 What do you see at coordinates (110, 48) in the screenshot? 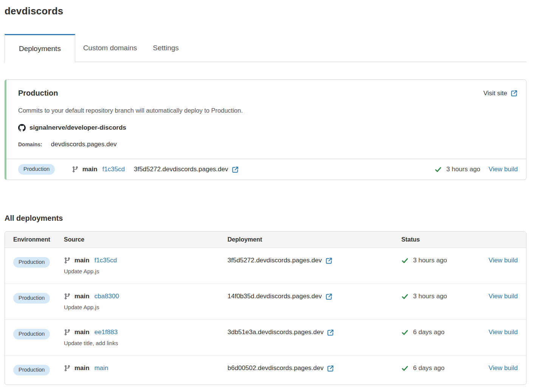
I see `tab-custom-domains: Custom domains` at bounding box center [110, 48].